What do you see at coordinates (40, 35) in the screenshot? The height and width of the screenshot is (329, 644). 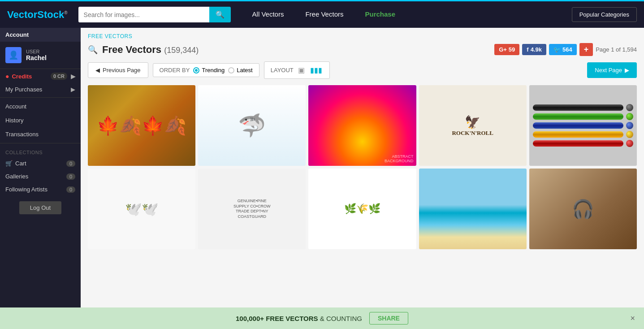 I see `account-tab: Account` at bounding box center [40, 35].